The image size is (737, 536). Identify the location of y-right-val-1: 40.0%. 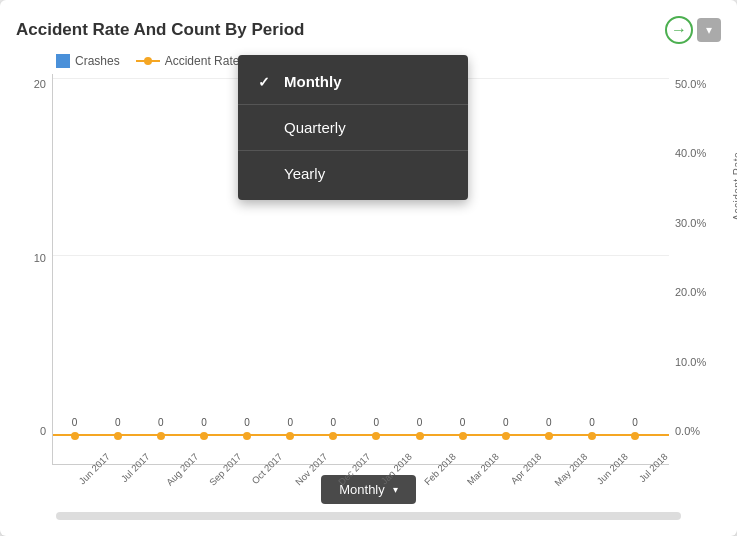
(690, 153).